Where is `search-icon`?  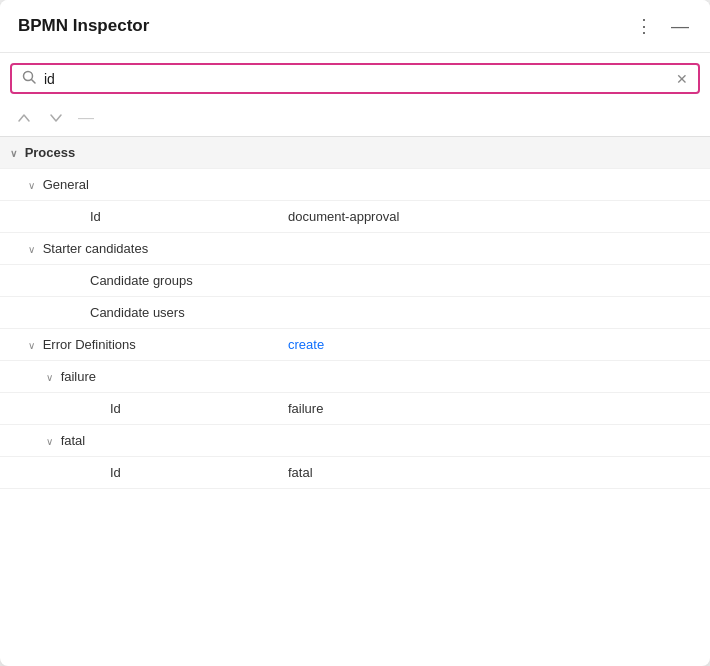
search-icon is located at coordinates (29, 78).